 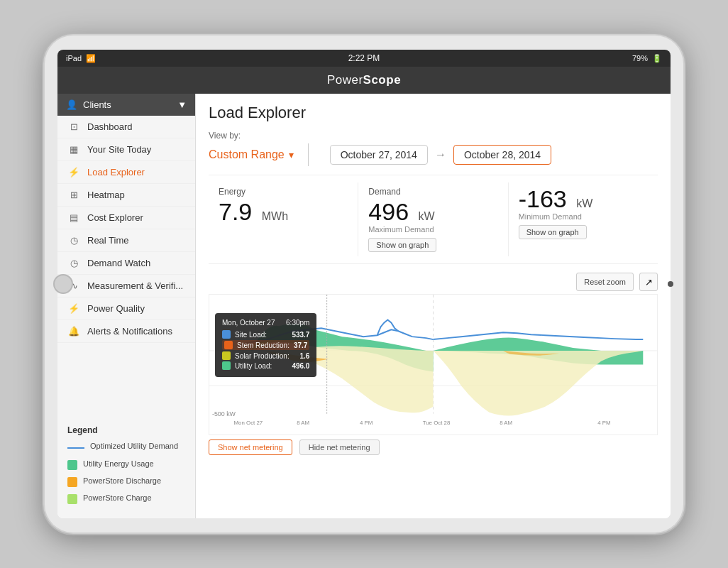 I want to click on show-on-graph-max-button: Show on graph, so click(x=402, y=245).